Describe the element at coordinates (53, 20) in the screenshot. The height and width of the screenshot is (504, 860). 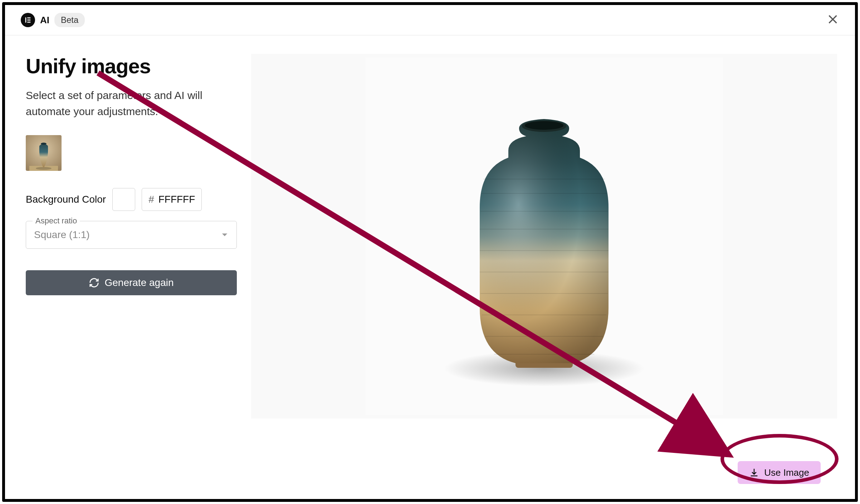
I see `header-left: AI Beta` at that location.